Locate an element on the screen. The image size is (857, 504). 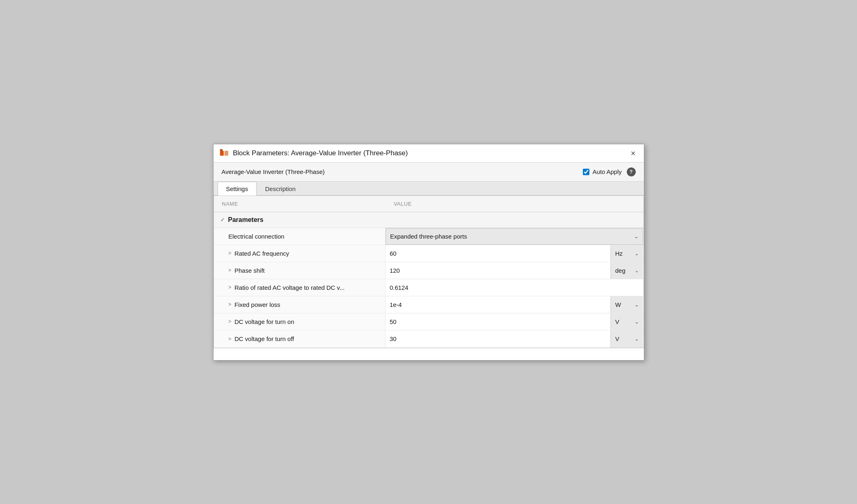
block-icon is located at coordinates (224, 153).